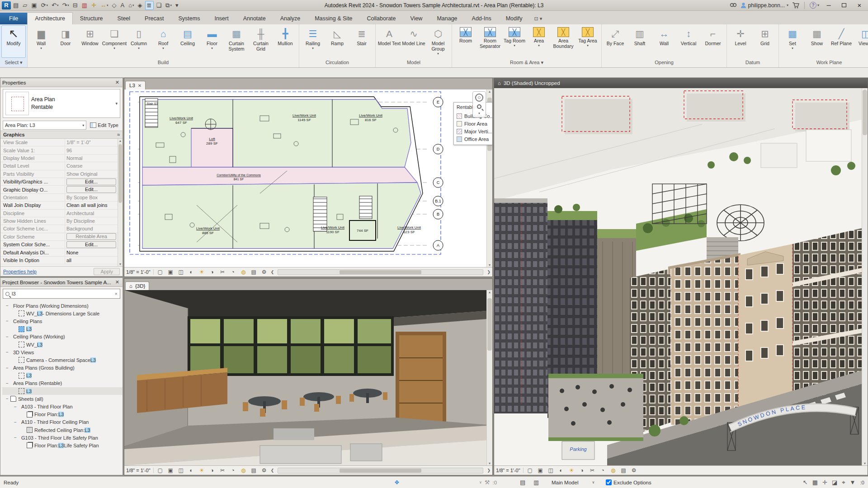  Describe the element at coordinates (290, 19) in the screenshot. I see `ribbon-tab: Analyze` at that location.